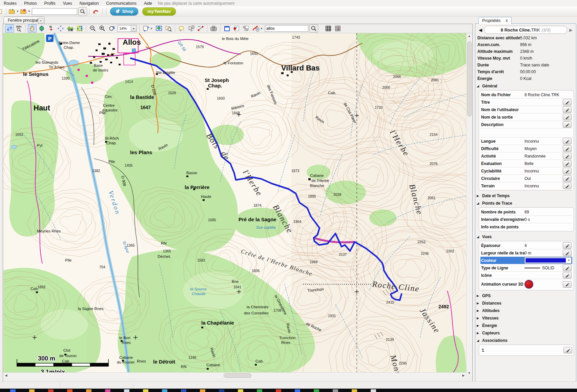 The width and height of the screenshot is (577, 392). What do you see at coordinates (121, 3) in the screenshot?
I see `menu-communications: Communications` at bounding box center [121, 3].